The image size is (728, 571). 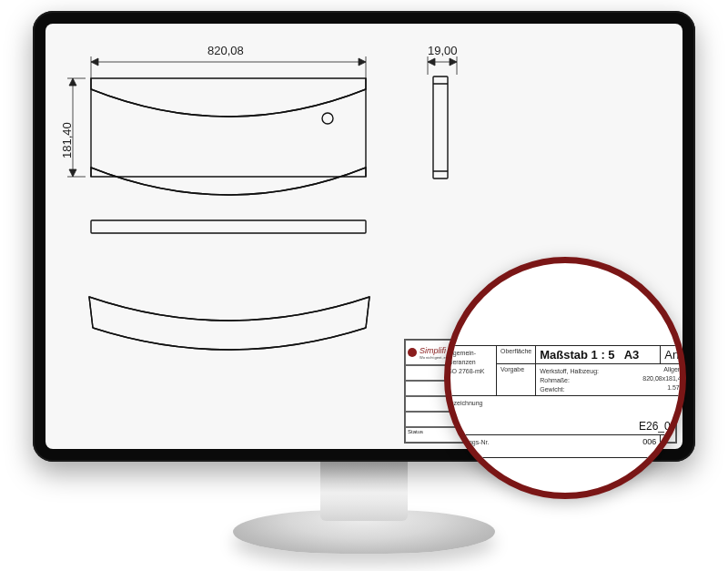 What do you see at coordinates (650, 442) in the screenshot?
I see `zeichnungsnr-value: 006` at bounding box center [650, 442].